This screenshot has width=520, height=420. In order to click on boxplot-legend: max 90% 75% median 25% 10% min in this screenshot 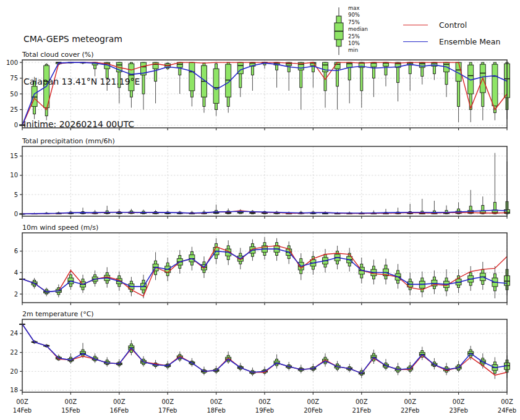, I will do `click(350, 31)`.